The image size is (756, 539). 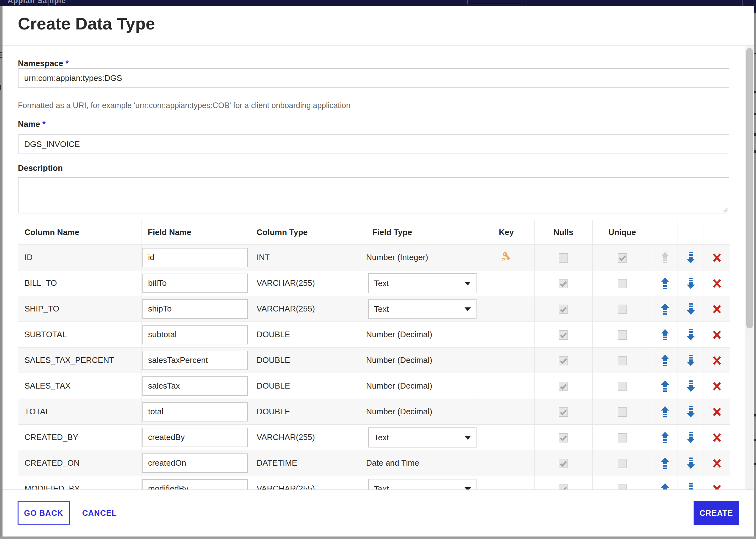 I want to click on table-row: ID INTNumber (Integer) P, so click(x=374, y=258).